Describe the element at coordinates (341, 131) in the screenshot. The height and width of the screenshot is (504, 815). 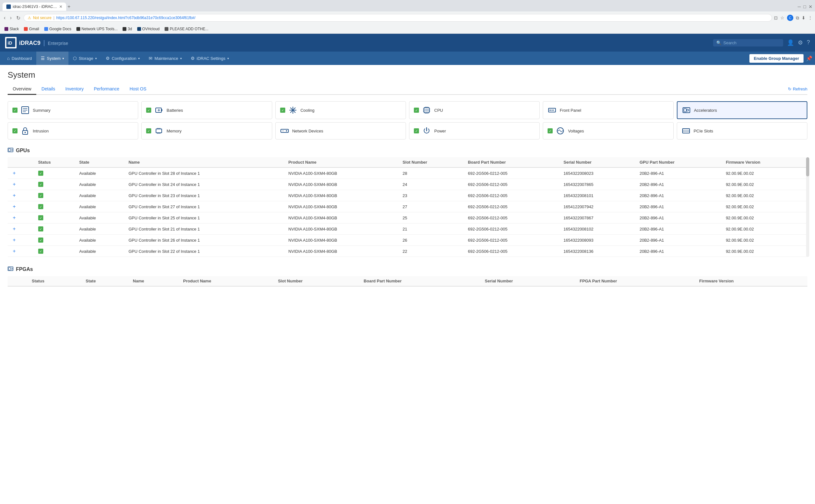
I see `card-network-devices: Network Devices` at that location.